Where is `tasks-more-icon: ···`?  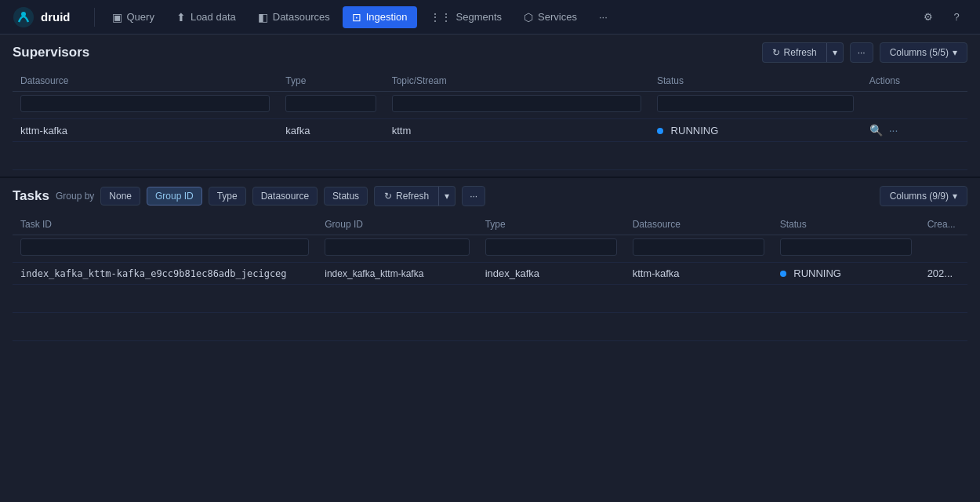 tasks-more-icon: ··· is located at coordinates (474, 196).